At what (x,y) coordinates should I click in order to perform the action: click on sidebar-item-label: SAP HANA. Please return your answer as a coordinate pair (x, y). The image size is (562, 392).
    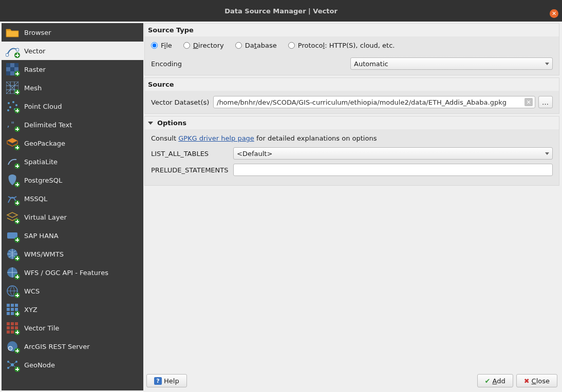
    Looking at the image, I should click on (41, 236).